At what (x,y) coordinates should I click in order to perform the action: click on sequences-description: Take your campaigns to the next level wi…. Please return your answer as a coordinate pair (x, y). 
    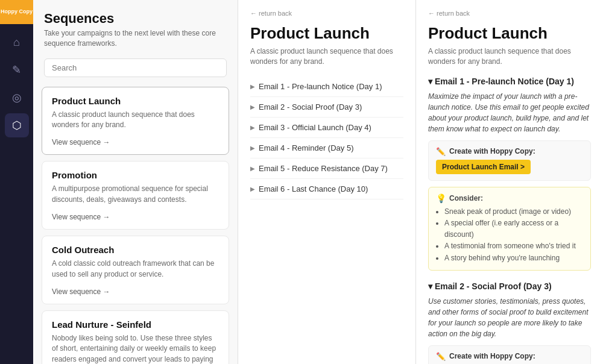
    Looking at the image, I should click on (135, 39).